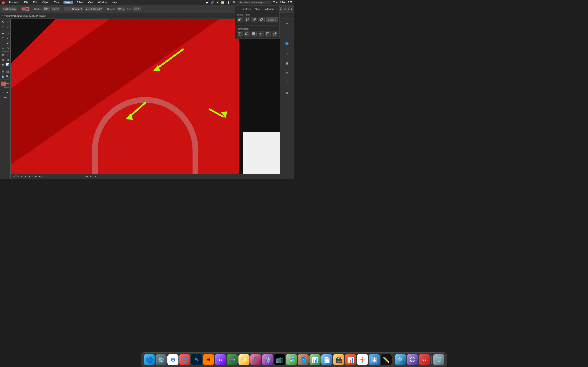 This screenshot has height=367, width=588. I want to click on intersect-button, so click(254, 20).